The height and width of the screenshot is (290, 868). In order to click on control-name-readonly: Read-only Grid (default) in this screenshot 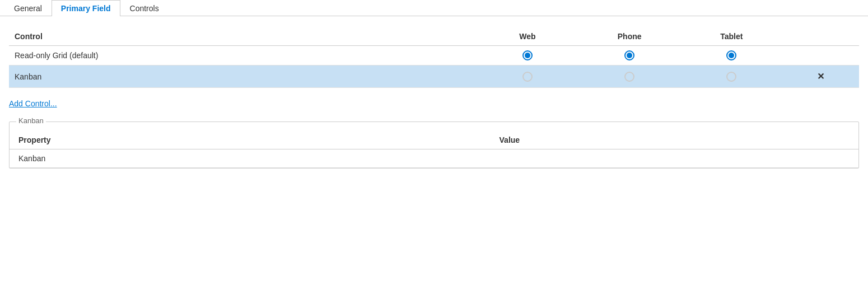, I will do `click(243, 56)`.